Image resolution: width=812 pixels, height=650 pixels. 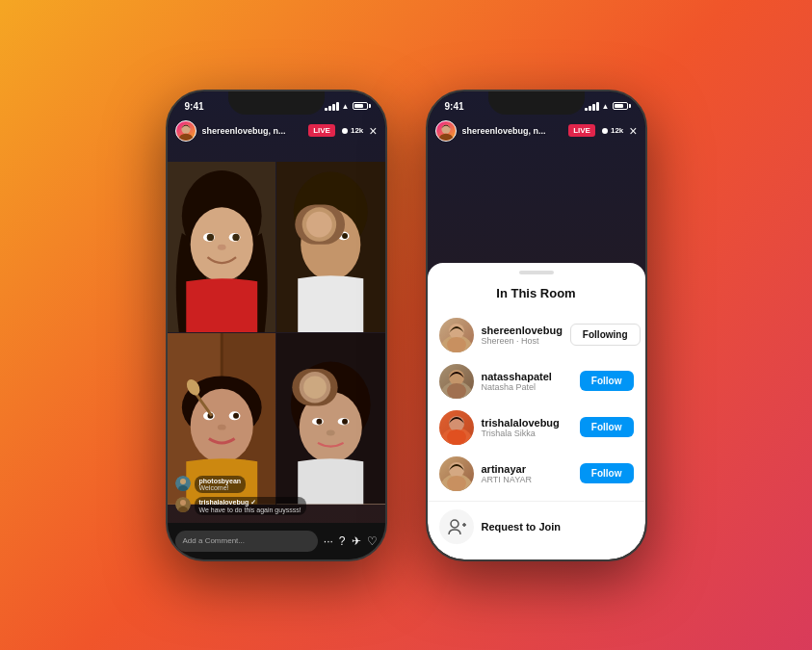 What do you see at coordinates (537, 104) in the screenshot?
I see `status-bar-right: 9:41 ▲` at bounding box center [537, 104].